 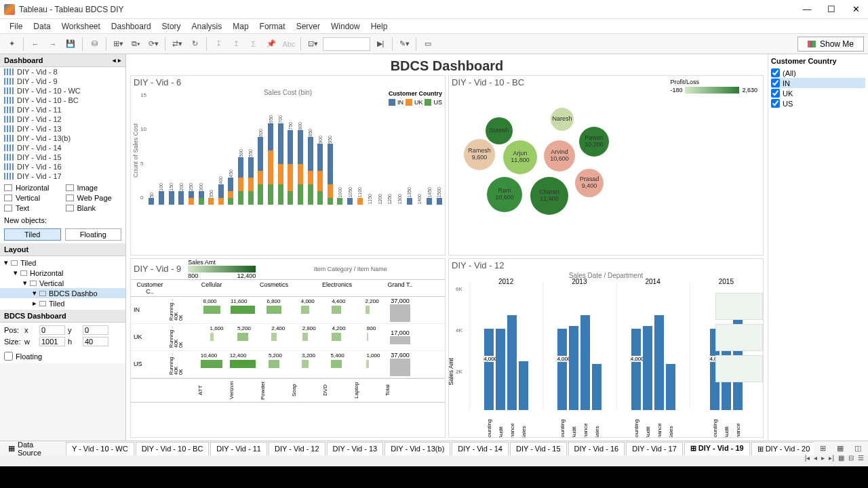 I want to click on sidebar-sheet: DIY - Vid - 8, so click(x=62, y=72).